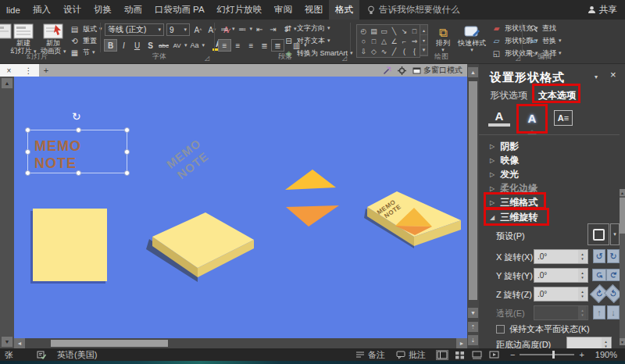 This screenshot has width=625, height=364. Describe the element at coordinates (414, 52) in the screenshot. I see `shape-icon: {` at that location.